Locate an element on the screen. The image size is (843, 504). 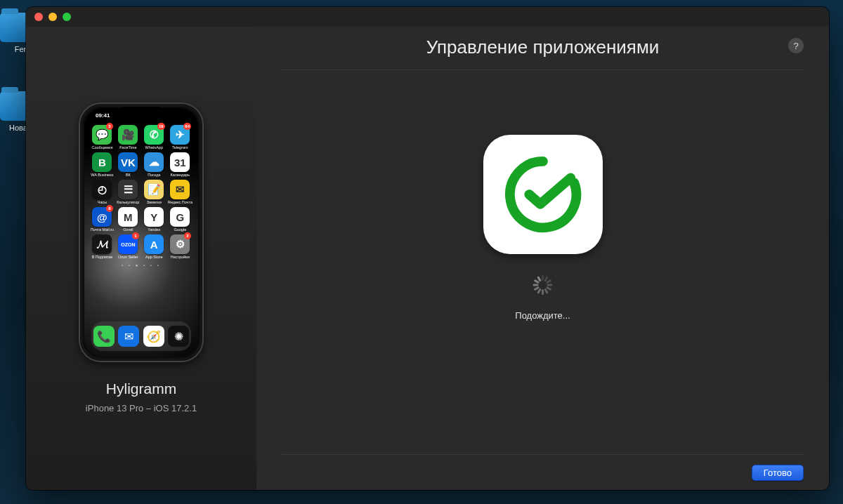
notification-badge: 2 is located at coordinates (188, 236).